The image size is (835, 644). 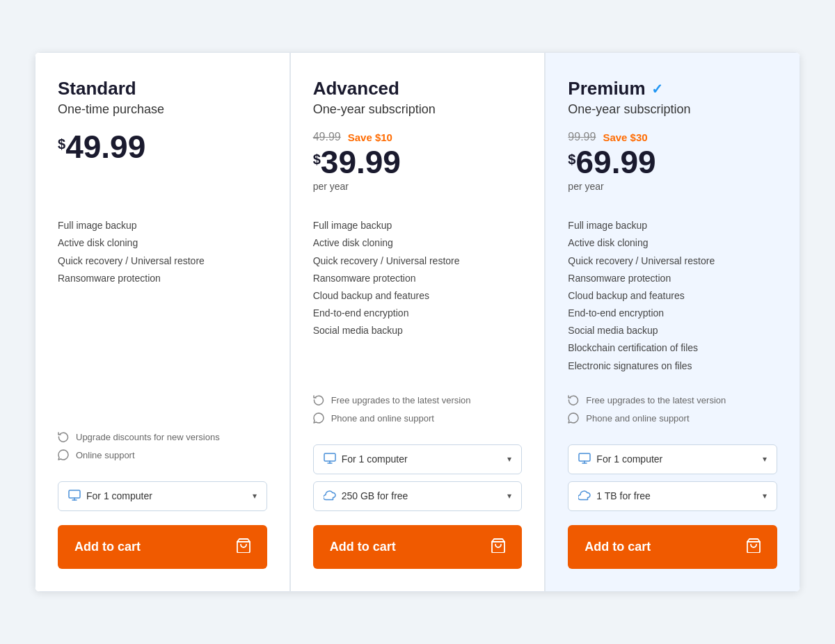 What do you see at coordinates (163, 449) in the screenshot?
I see `extras-section: Upgrade discounts for new versionsOnline…` at bounding box center [163, 449].